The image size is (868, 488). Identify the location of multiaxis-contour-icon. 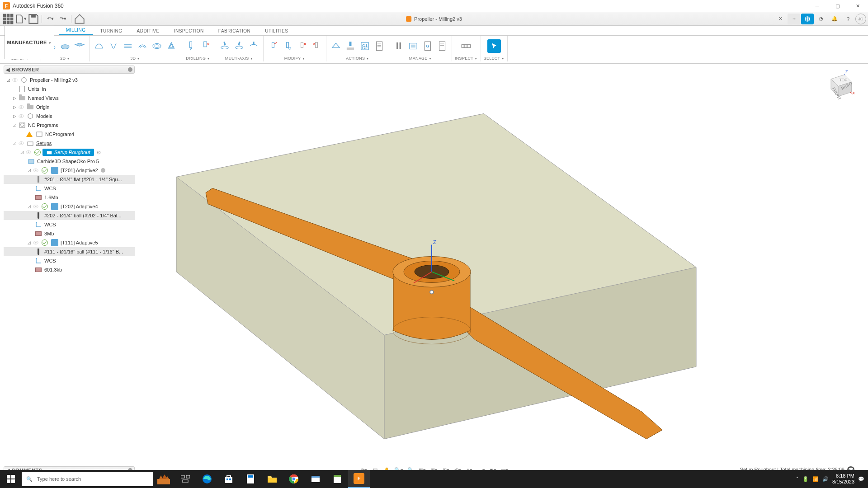
(239, 46).